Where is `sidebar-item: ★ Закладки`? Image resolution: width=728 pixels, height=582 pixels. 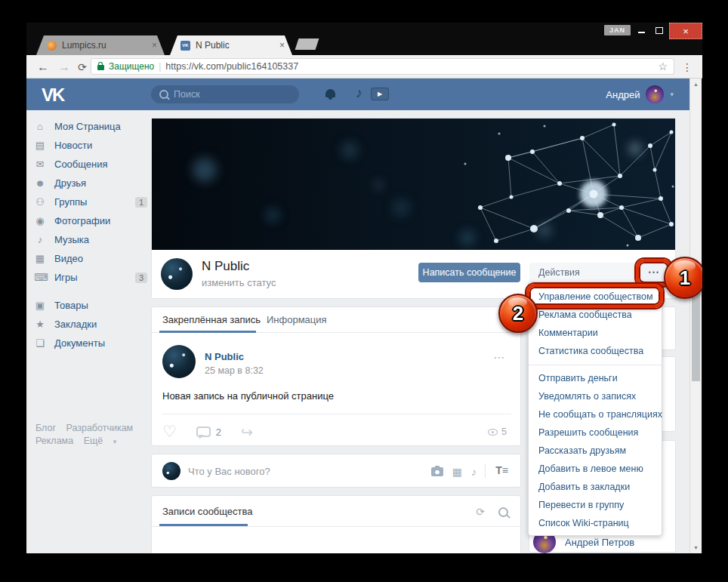 sidebar-item: ★ Закладки is located at coordinates (91, 325).